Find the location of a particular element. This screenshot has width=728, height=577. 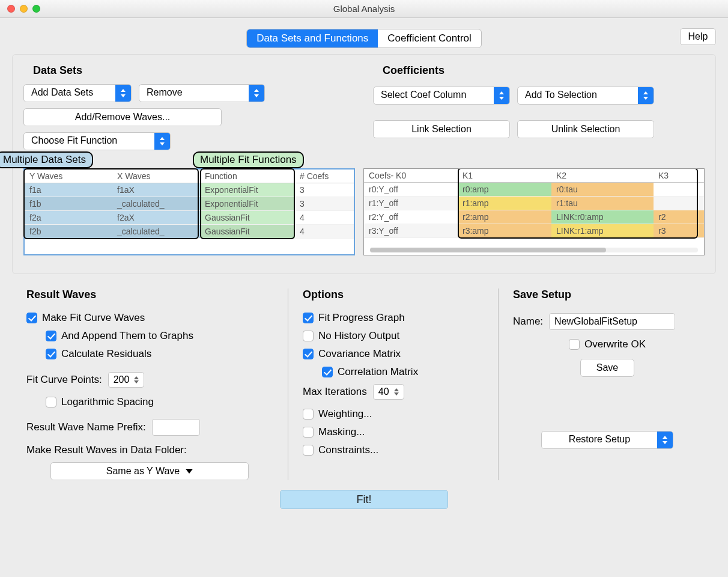

traffic-lights is located at coordinates (24, 8).